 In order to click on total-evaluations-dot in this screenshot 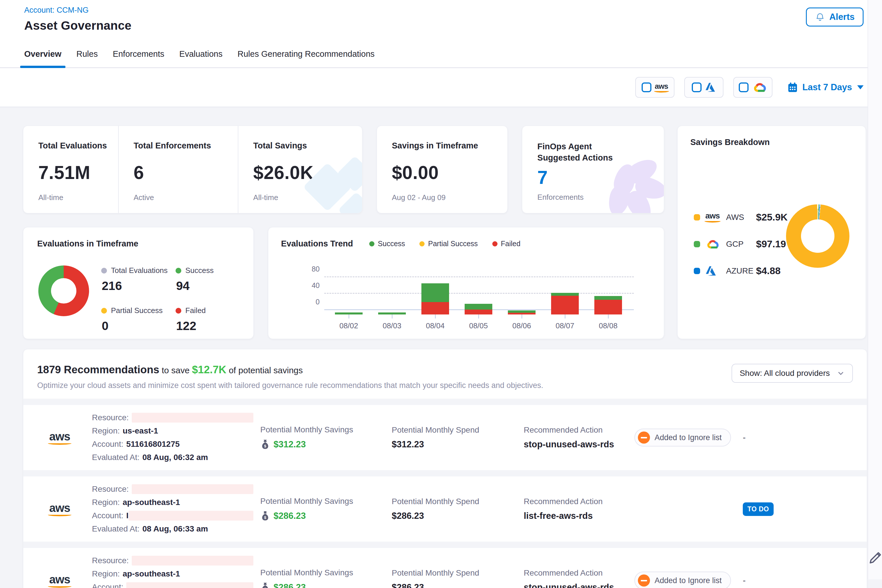, I will do `click(104, 271)`.